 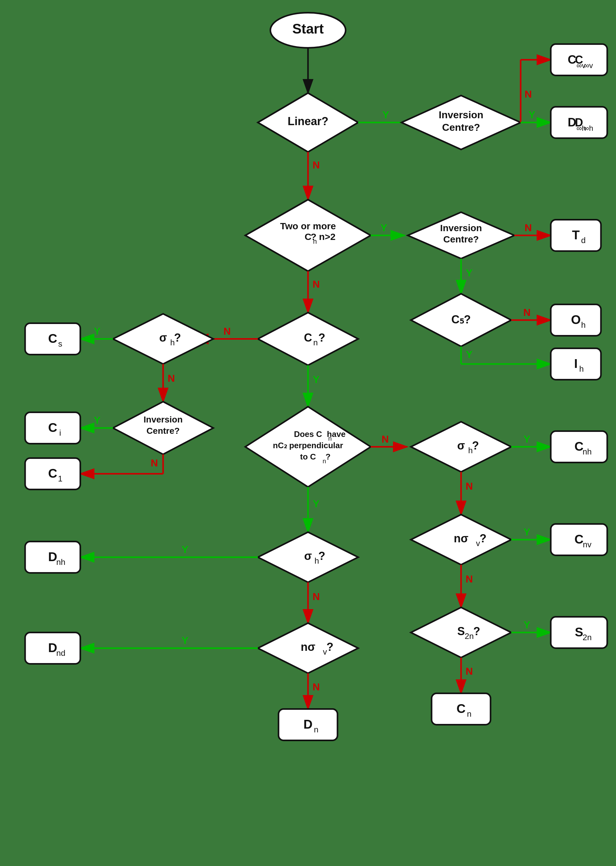 I want to click on svg-text: d, so click(x=583, y=240).